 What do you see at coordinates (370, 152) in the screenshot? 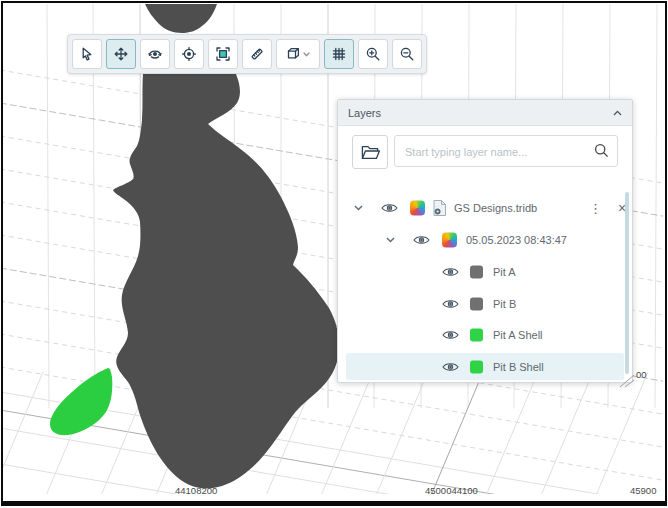
I see `open-layer-file-button` at bounding box center [370, 152].